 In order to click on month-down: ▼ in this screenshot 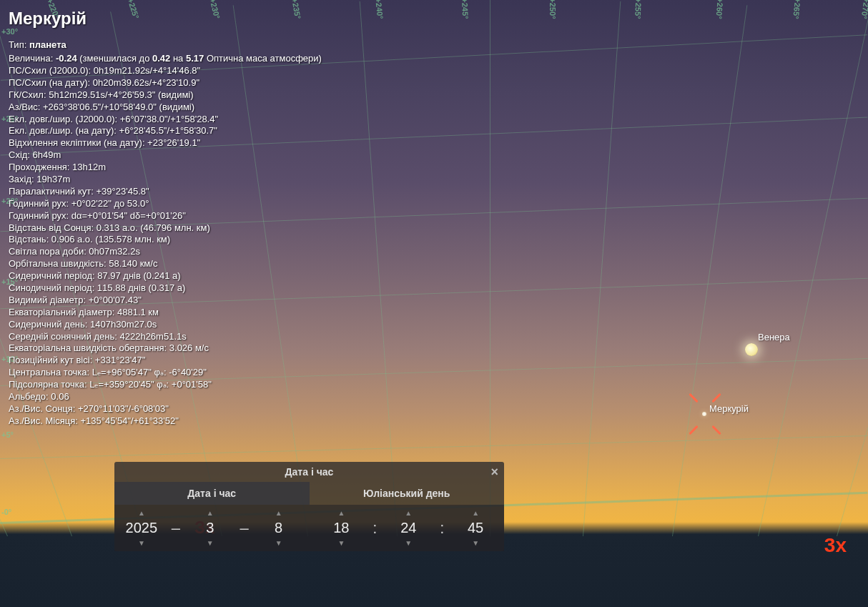, I will do `click(210, 543)`.